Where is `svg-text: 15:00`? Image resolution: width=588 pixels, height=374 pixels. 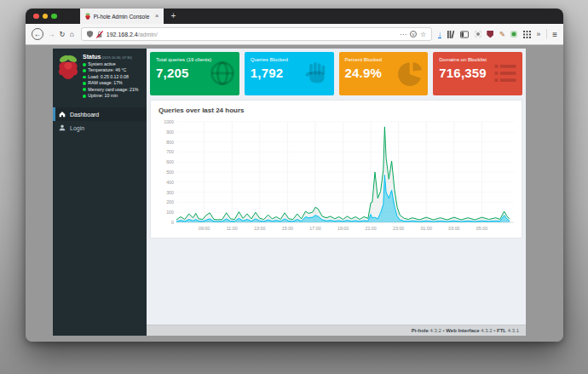 svg-text: 15:00 is located at coordinates (286, 228).